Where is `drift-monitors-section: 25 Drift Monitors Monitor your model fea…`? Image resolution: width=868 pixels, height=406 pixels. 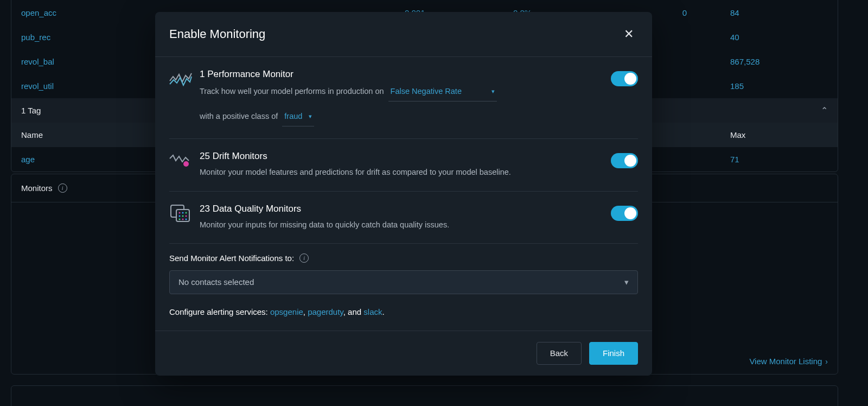
drift-monitors-section: 25 Drift Monitors Monitor your model fea… is located at coordinates (404, 165).